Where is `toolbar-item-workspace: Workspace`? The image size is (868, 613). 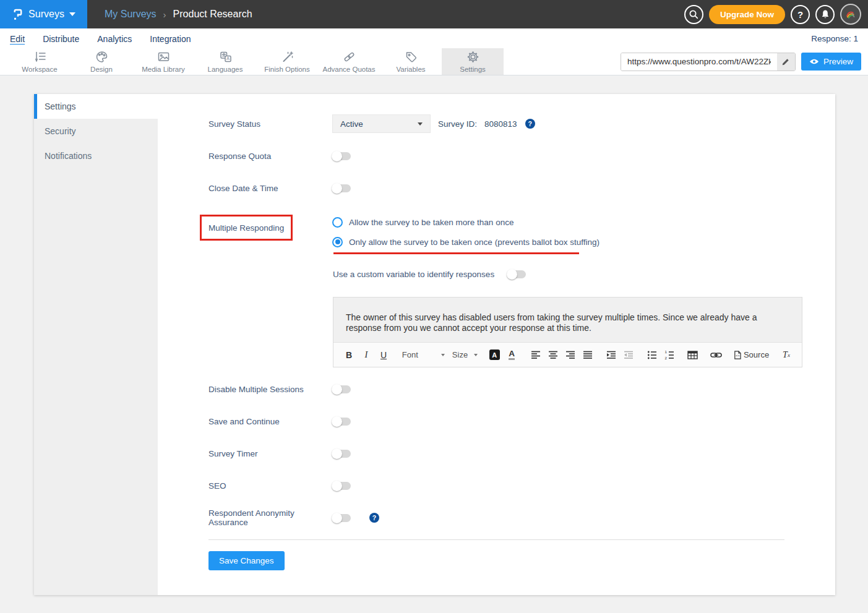
toolbar-item-workspace: Workspace is located at coordinates (40, 62).